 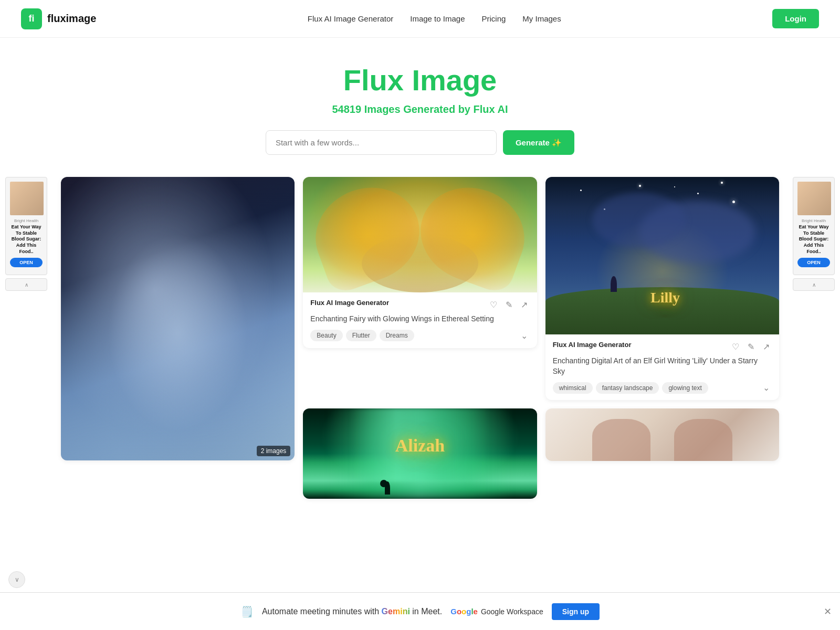 I want to click on search-input, so click(x=381, y=143).